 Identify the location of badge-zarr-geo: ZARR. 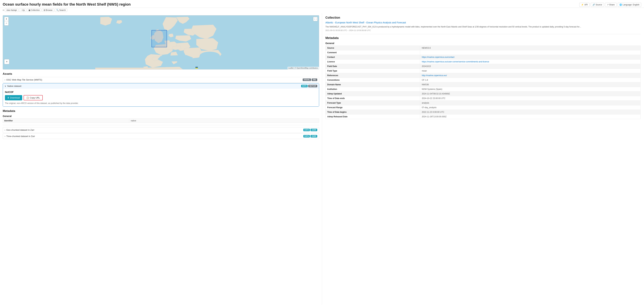
(314, 130).